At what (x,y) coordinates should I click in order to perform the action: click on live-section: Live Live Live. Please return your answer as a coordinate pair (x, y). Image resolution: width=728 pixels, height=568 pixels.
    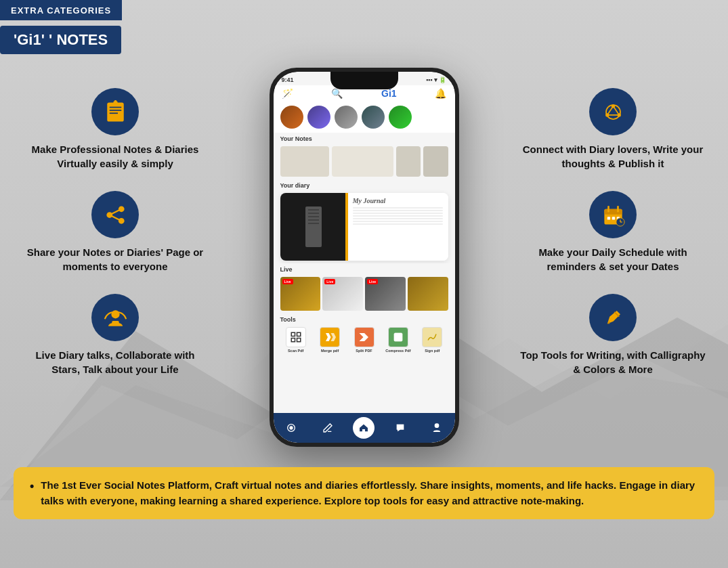
    Looking at the image, I should click on (364, 294).